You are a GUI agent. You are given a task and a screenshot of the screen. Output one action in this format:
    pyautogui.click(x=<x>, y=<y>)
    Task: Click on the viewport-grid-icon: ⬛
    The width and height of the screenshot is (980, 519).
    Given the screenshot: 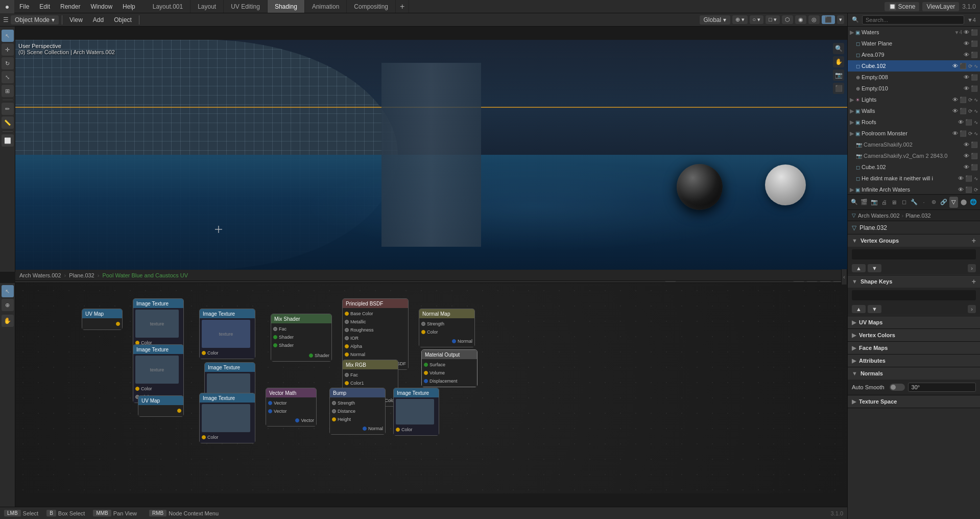 What is the action you would take?
    pyautogui.click(x=839, y=88)
    